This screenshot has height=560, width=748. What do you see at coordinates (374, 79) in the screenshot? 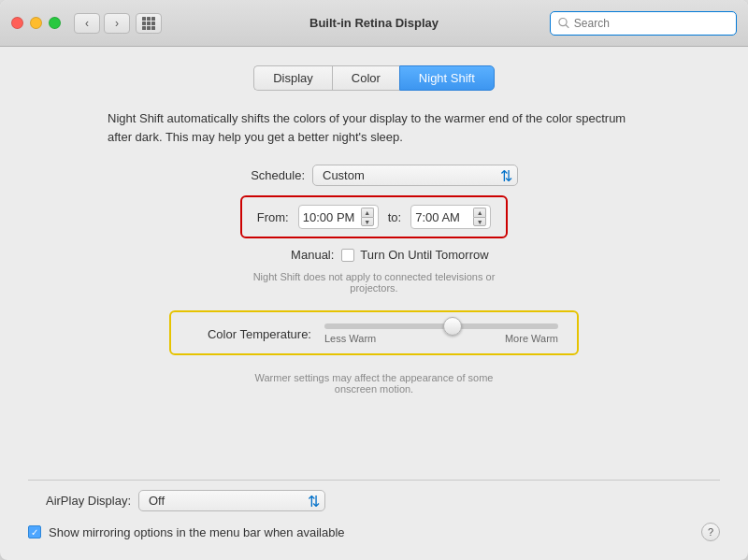
I see `tabs-bar: Display Color Night Shift` at bounding box center [374, 79].